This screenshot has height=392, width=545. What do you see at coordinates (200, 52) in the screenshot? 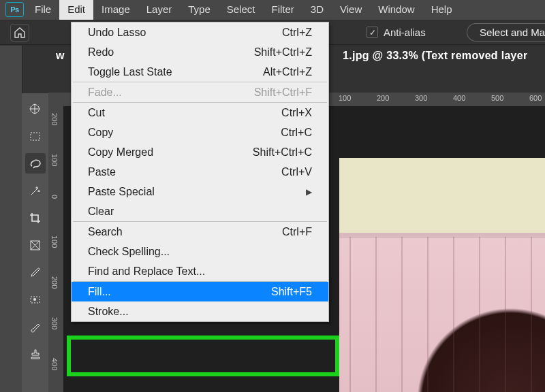
I see `menu-item-redo: RedoShift+Ctrl+Z` at bounding box center [200, 52].